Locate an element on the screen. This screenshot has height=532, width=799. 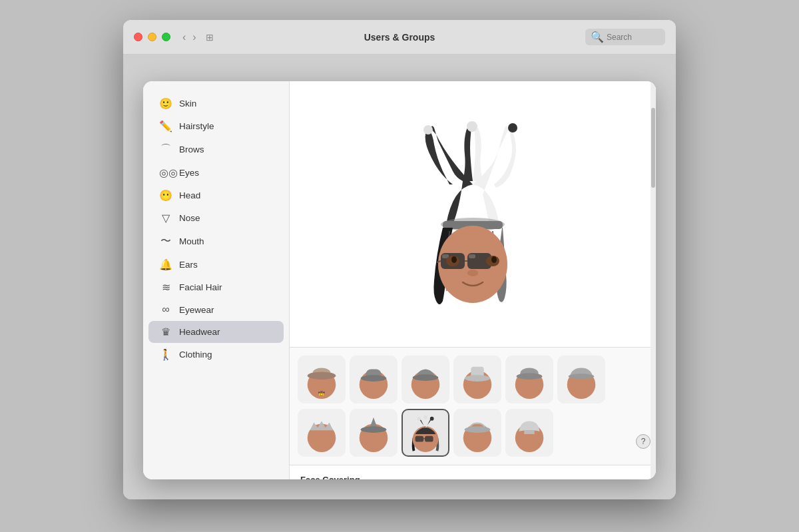
search-input is located at coordinates (633, 37).